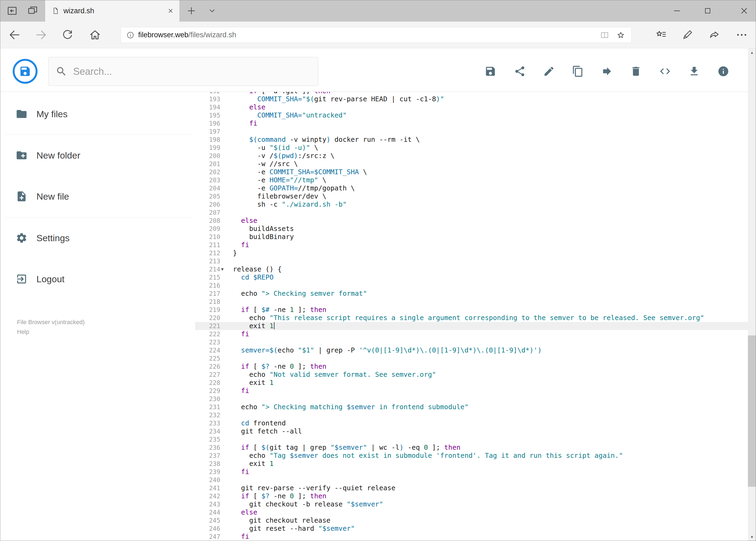 This screenshot has width=756, height=541. Describe the element at coordinates (67, 35) in the screenshot. I see `refresh-button` at that location.